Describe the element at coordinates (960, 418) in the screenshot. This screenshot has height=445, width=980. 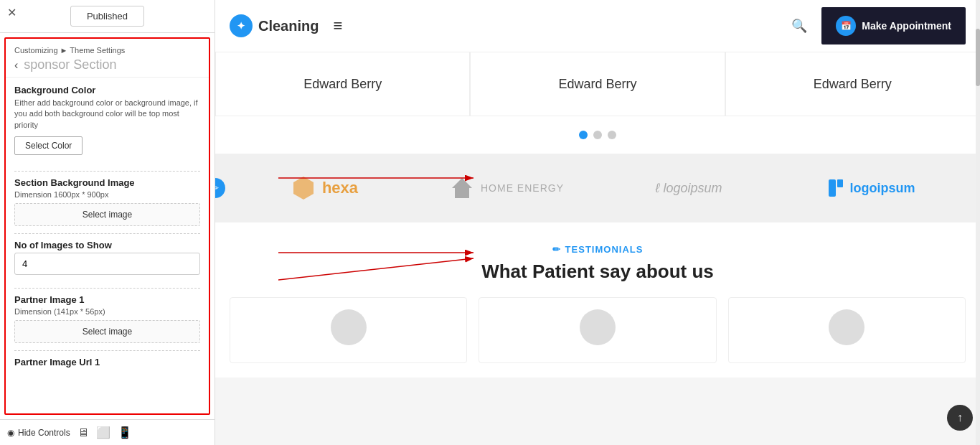
I see `scroll-up-button: ↑` at that location.